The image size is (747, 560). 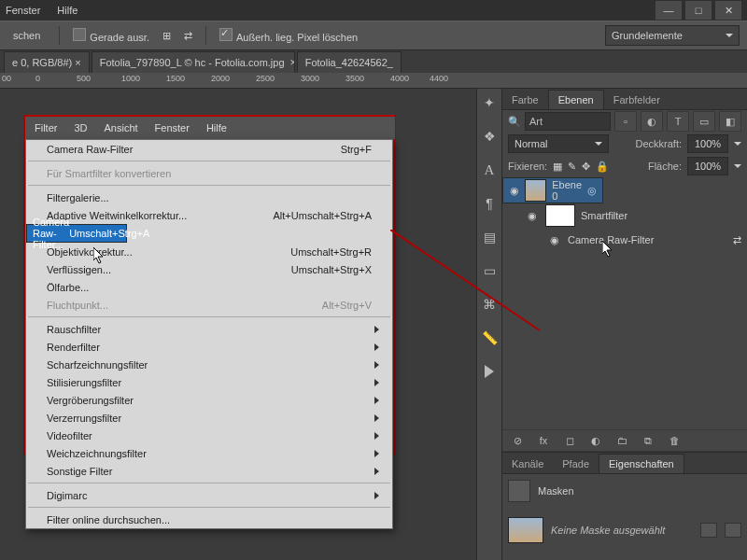 What do you see at coordinates (209, 198) in the screenshot?
I see `mi-filtergalerie: Filtergalerie...` at bounding box center [209, 198].